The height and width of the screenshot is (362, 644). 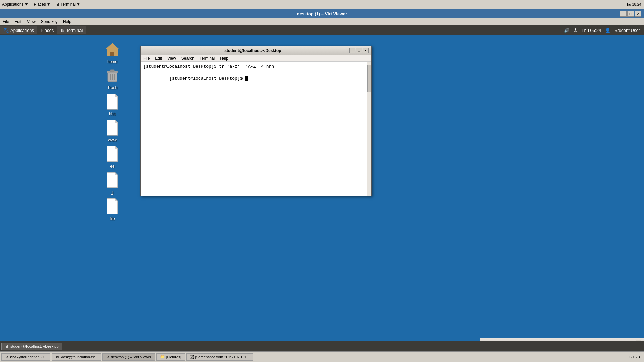 What do you see at coordinates (174, 357) in the screenshot?
I see `host-tb-label-3: [Pictures]` at bounding box center [174, 357].